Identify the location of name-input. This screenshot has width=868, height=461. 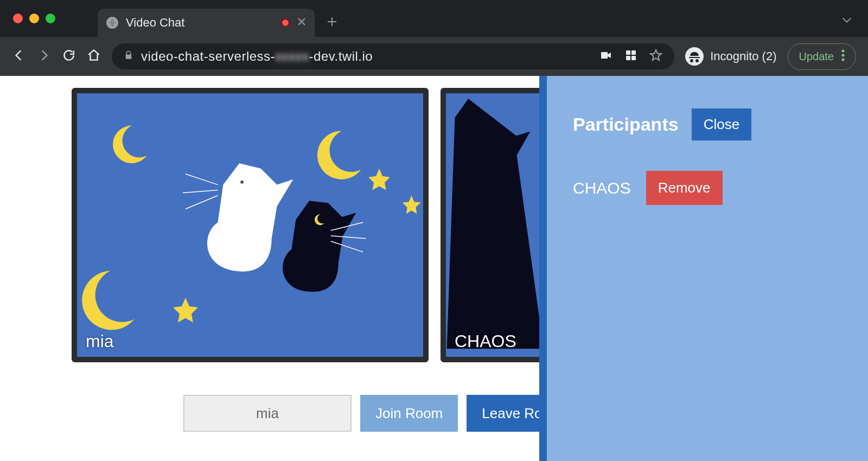
(267, 413).